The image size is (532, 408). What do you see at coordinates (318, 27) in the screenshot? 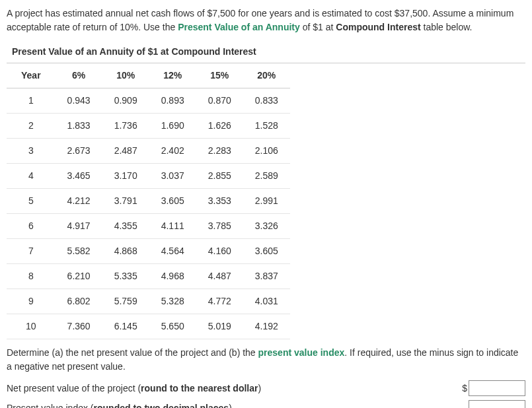
I see `intro-text-2: of $1 at` at bounding box center [318, 27].